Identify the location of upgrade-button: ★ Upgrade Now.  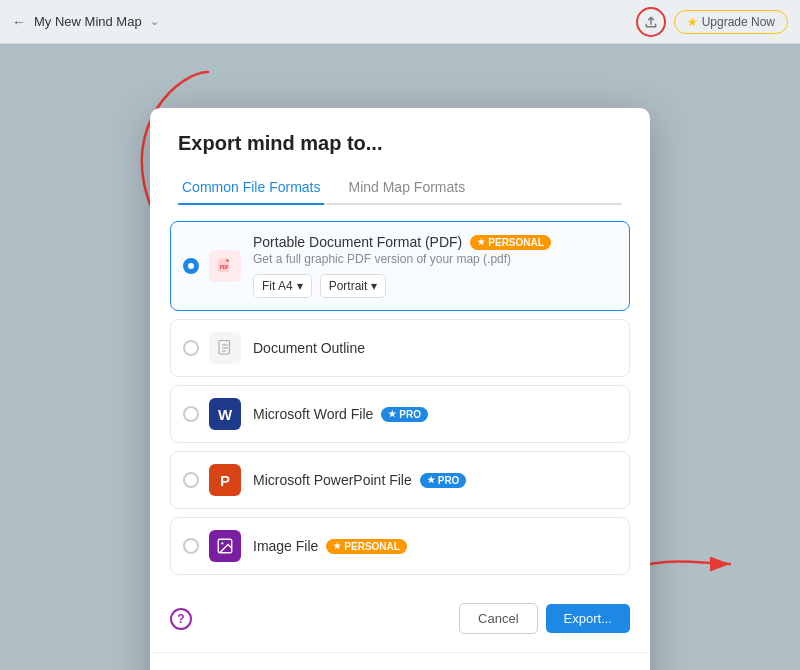
(731, 22).